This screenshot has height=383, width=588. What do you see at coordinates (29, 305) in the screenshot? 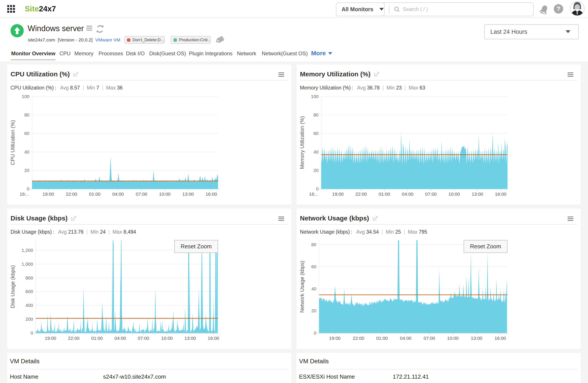
I see `svg-text: 400` at bounding box center [29, 305].